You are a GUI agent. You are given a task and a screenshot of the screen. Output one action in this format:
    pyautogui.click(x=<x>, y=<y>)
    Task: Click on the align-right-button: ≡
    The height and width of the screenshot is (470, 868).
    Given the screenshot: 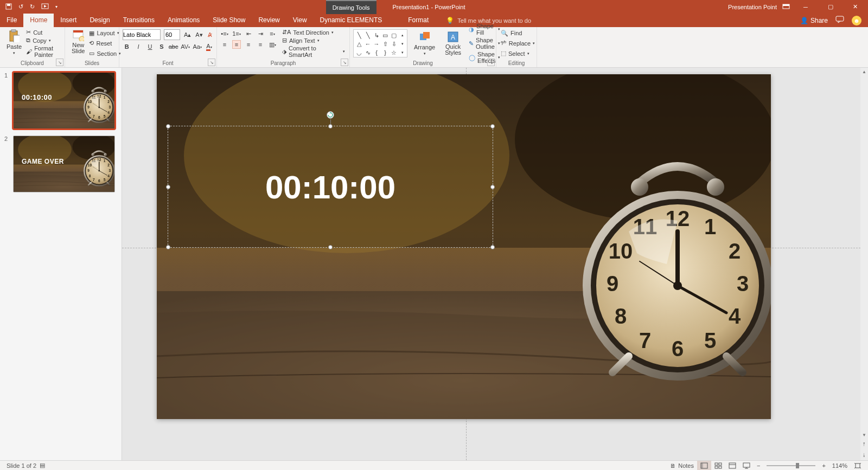 What is the action you would take?
    pyautogui.click(x=248, y=44)
    